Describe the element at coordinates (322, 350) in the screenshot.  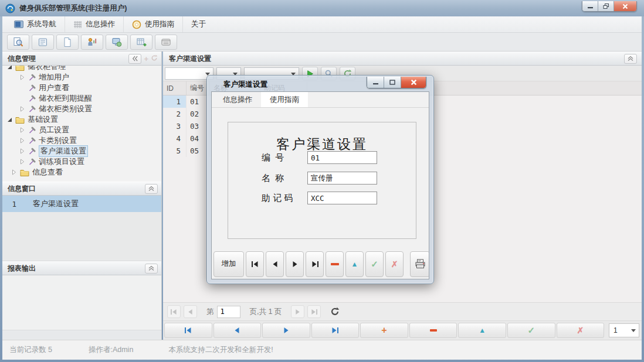
I see `status-bar: 当前记录数 5 操作者:Admin 本系统支持二次开发和全新开发!` at that location.